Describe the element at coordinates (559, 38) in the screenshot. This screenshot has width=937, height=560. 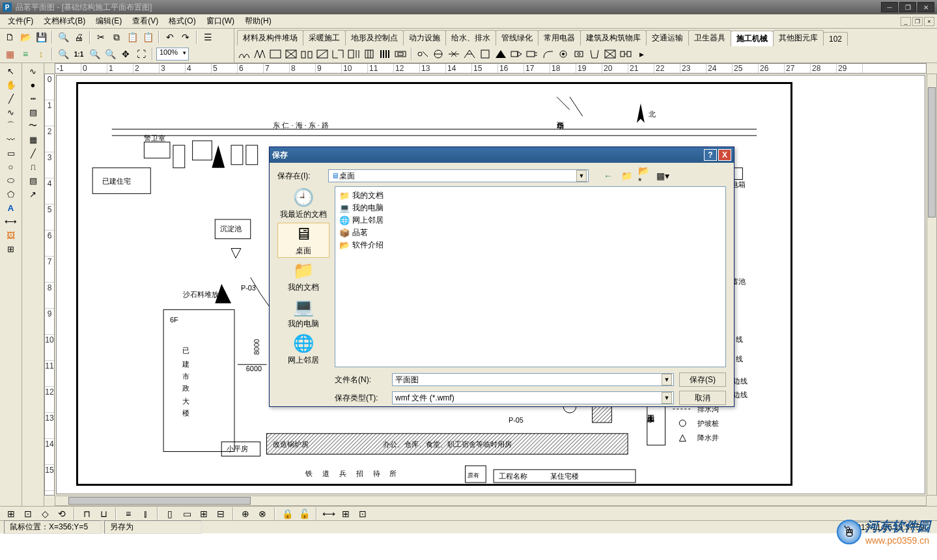
I see `tab-electric: 常用电器` at that location.